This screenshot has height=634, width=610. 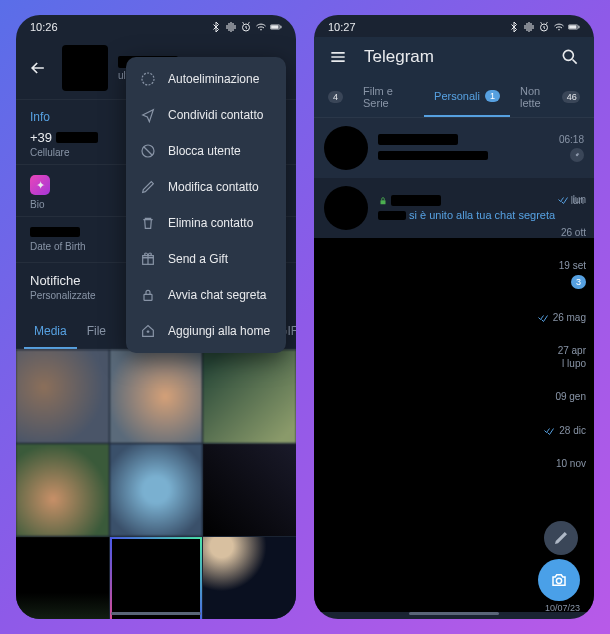 I want to click on menu-block: Blocca utente, so click(x=206, y=151).